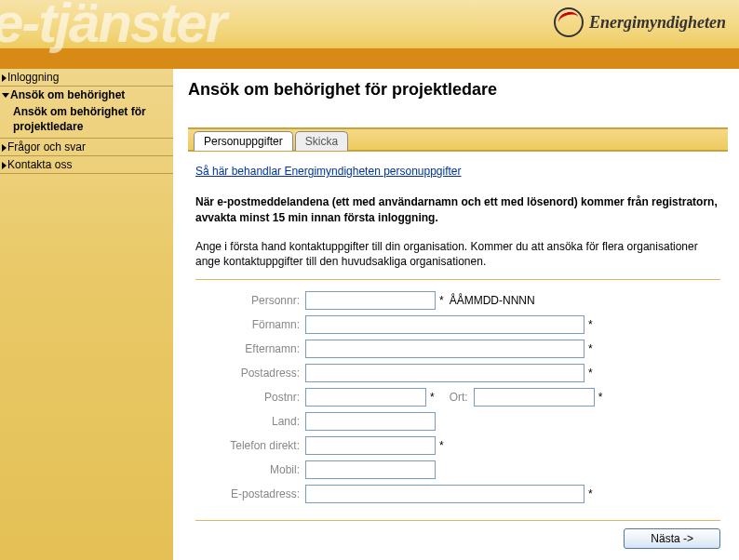  What do you see at coordinates (445, 325) in the screenshot?
I see `fornamn-input` at bounding box center [445, 325].